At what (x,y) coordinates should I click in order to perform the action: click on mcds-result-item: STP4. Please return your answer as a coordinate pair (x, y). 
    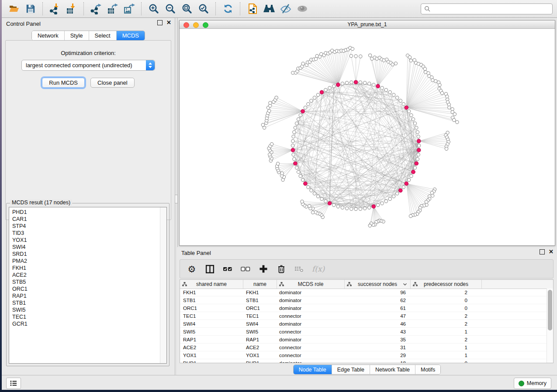
    Looking at the image, I should click on (86, 226).